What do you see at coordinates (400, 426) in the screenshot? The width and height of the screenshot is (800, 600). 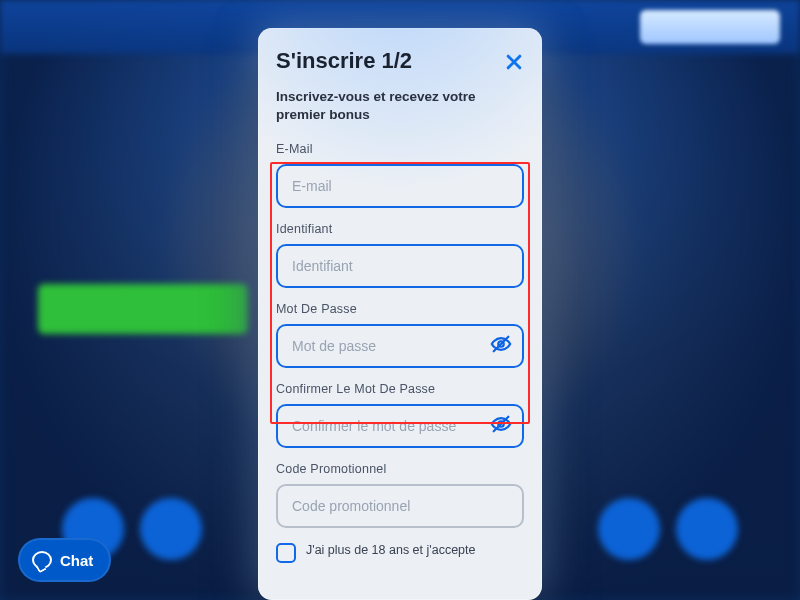 I see `confirm-password-field` at bounding box center [400, 426].